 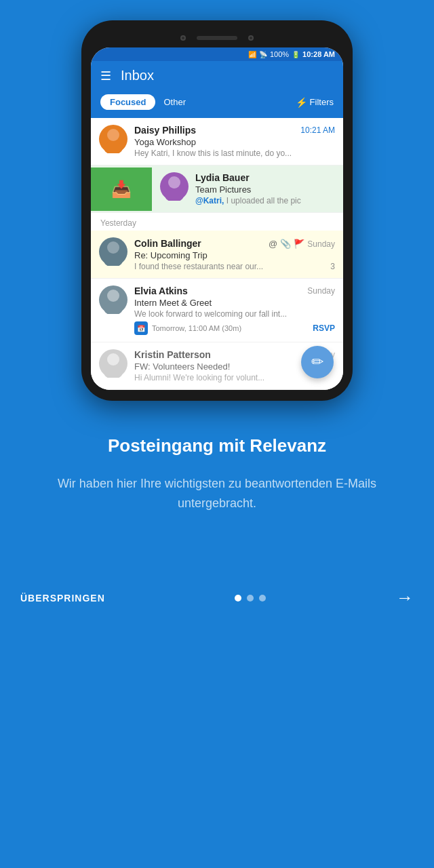 I want to click on tab-other: Other, so click(x=175, y=102).